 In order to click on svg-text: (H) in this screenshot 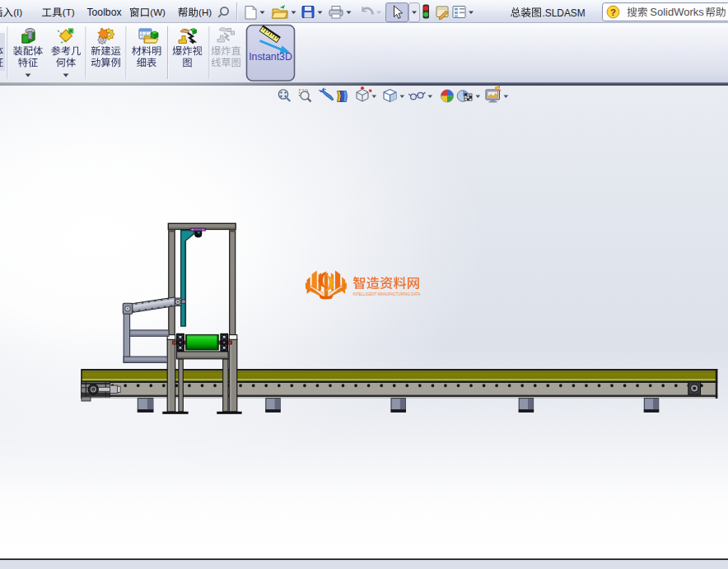, I will do `click(205, 12)`.